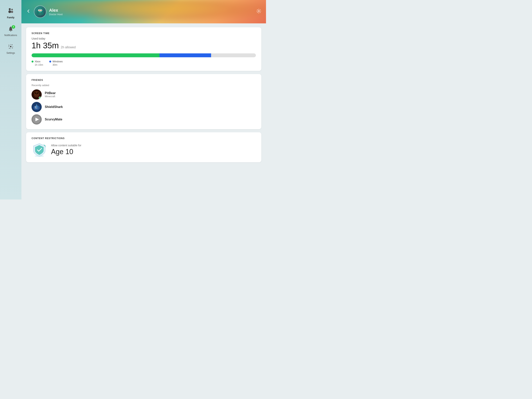 This screenshot has height=399, width=532. What do you see at coordinates (144, 39) in the screenshot?
I see `used-today-label: Used today` at bounding box center [144, 39].